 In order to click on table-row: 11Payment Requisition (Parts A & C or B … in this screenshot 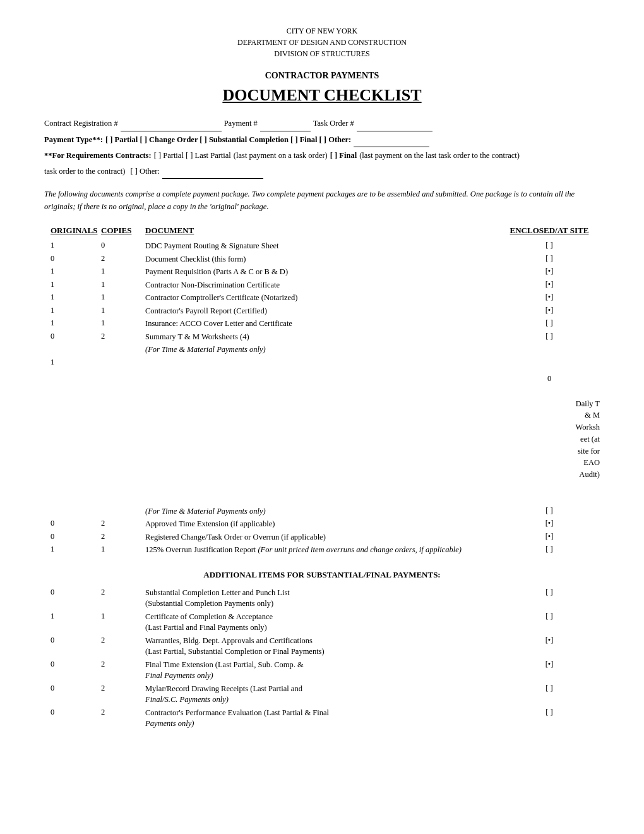, I will do `click(322, 272)`.